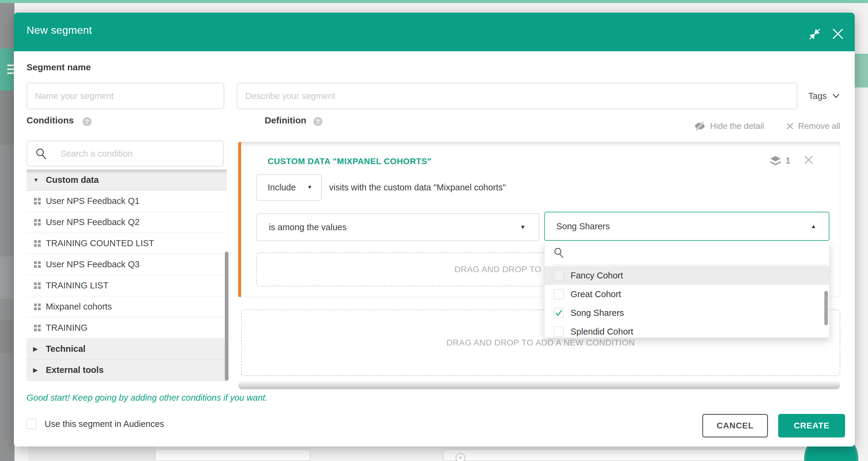 The width and height of the screenshot is (868, 461). Describe the element at coordinates (32, 424) in the screenshot. I see `audiences-checkbox` at that location.